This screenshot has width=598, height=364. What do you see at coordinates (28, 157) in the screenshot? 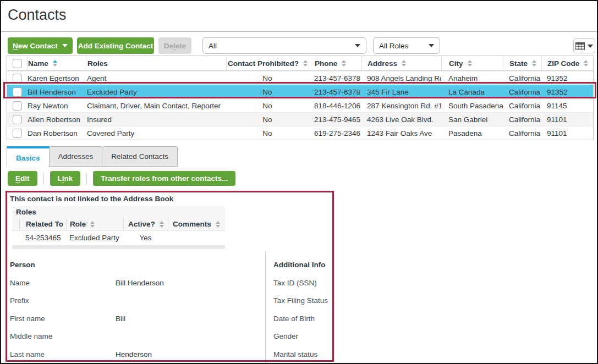
I see `tab-basics: Basics` at bounding box center [28, 157].